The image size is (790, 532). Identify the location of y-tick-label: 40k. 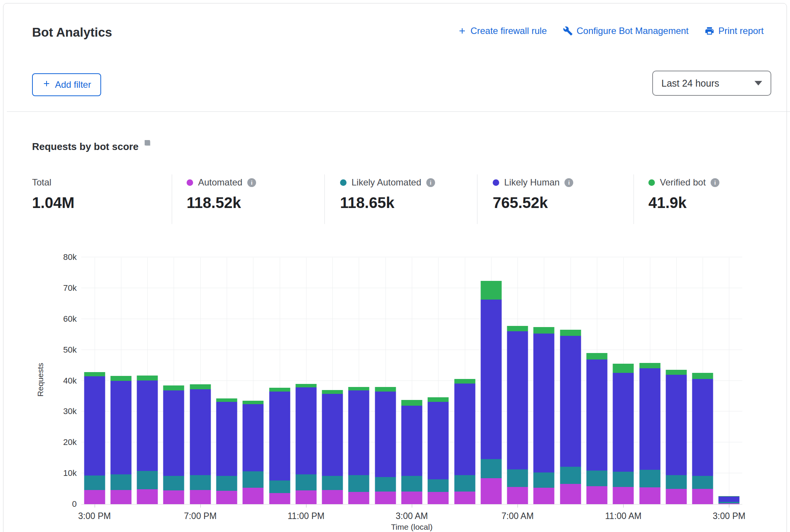
(52, 381).